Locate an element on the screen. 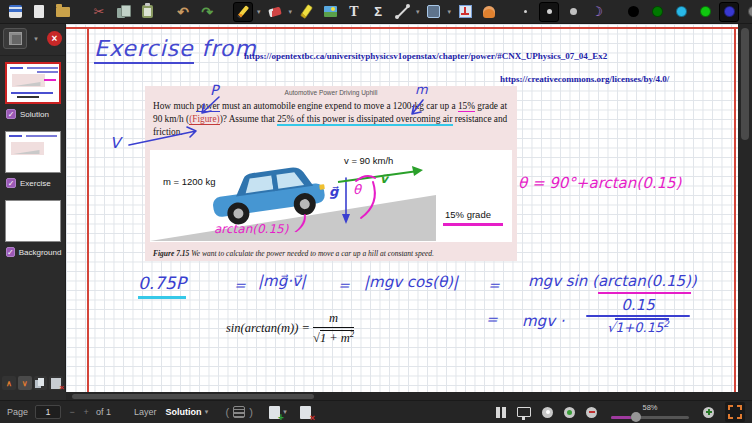 The width and height of the screenshot is (752, 423). solution-checkbox: ✓ is located at coordinates (11, 114).